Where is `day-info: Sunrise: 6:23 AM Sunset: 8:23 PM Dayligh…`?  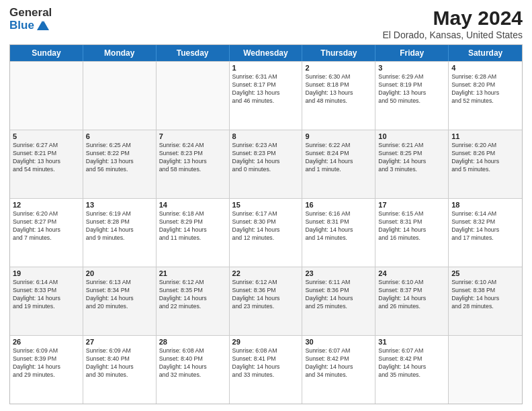
day-info: Sunrise: 6:23 AM Sunset: 8:23 PM Dayligh… is located at coordinates (266, 158).